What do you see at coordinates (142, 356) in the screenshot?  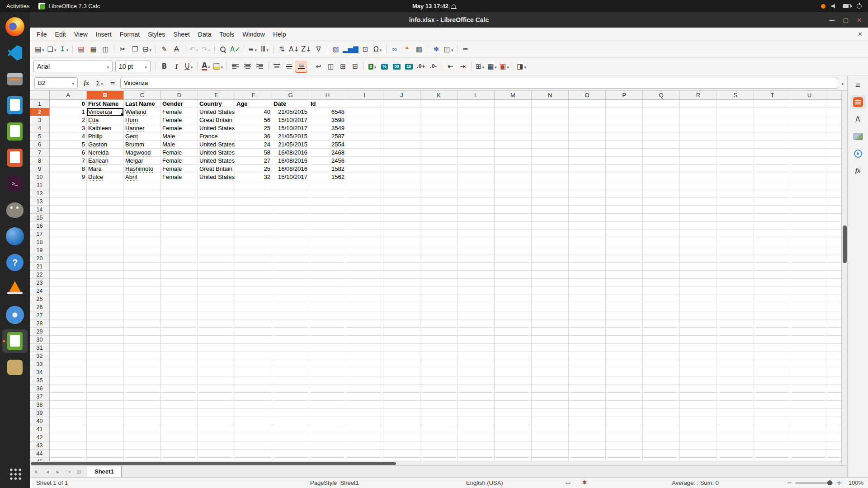 I see `cell-C32` at bounding box center [142, 356].